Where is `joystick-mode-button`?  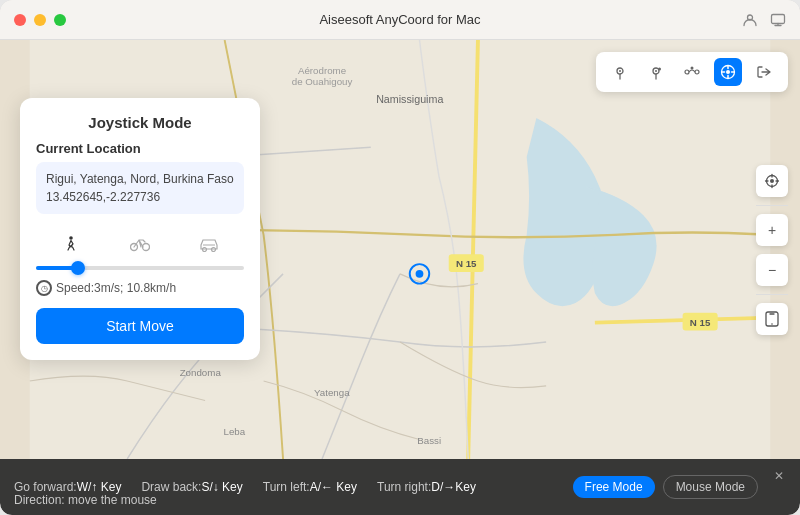 joystick-mode-button is located at coordinates (728, 72).